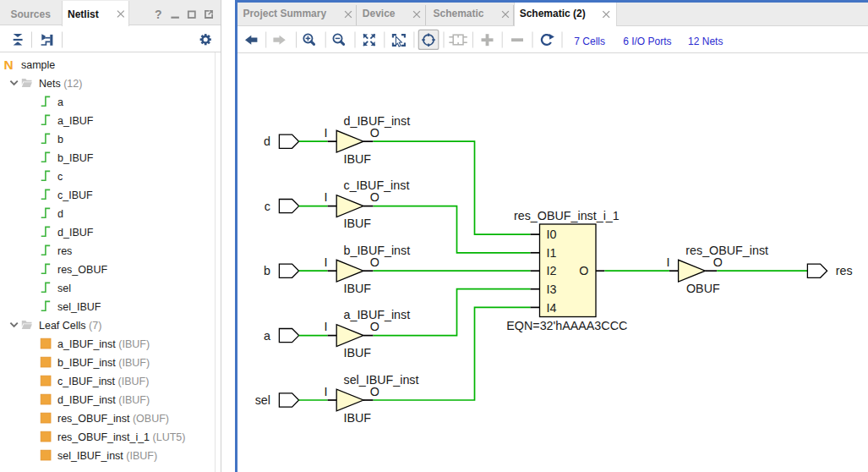  What do you see at coordinates (377, 250) in the screenshot?
I see `svg-text: b_IBUF_inst` at bounding box center [377, 250].